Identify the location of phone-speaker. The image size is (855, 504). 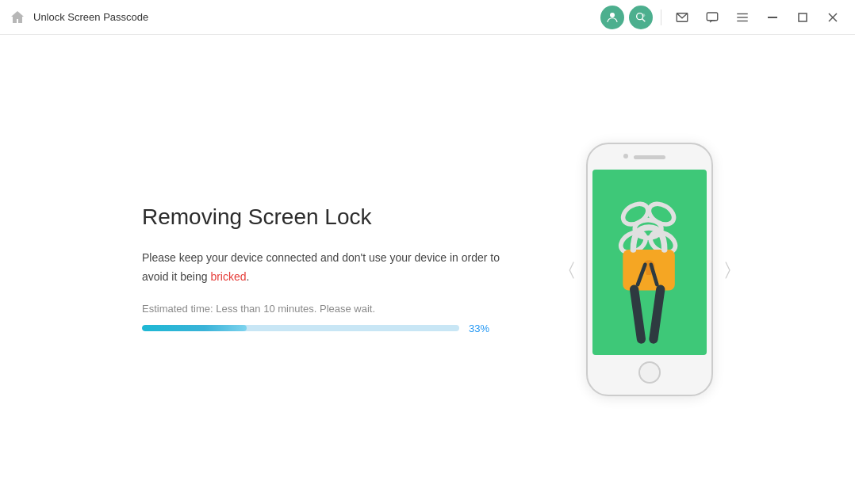
(650, 157).